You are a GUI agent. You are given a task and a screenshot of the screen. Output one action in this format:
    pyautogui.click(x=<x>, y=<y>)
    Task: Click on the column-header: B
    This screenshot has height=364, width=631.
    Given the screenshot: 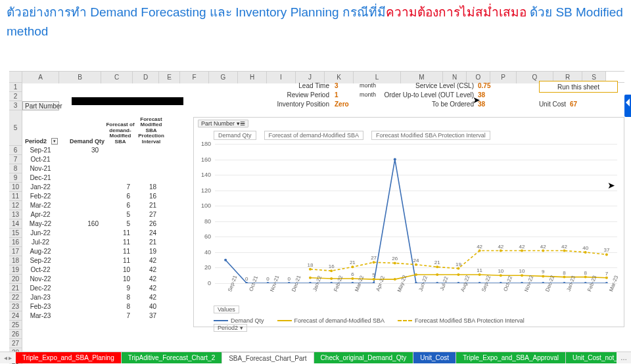 What is the action you would take?
    pyautogui.click(x=80, y=78)
    